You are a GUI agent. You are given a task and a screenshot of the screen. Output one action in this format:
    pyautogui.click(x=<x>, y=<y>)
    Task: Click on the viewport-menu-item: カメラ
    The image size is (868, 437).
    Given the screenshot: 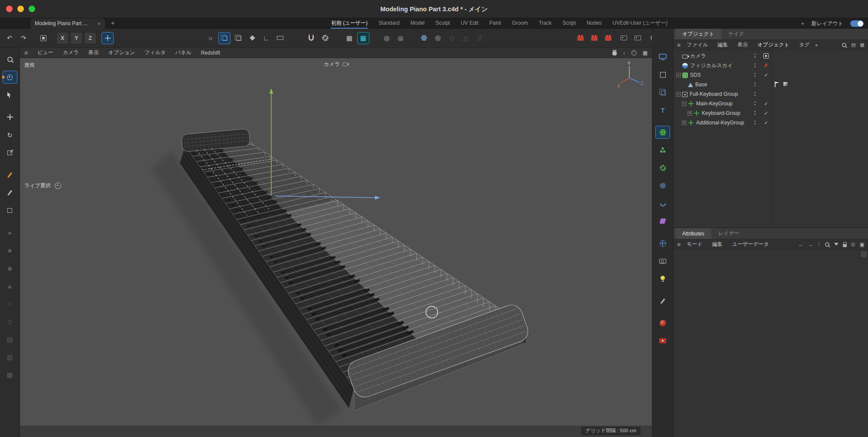 What is the action you would take?
    pyautogui.click(x=71, y=53)
    